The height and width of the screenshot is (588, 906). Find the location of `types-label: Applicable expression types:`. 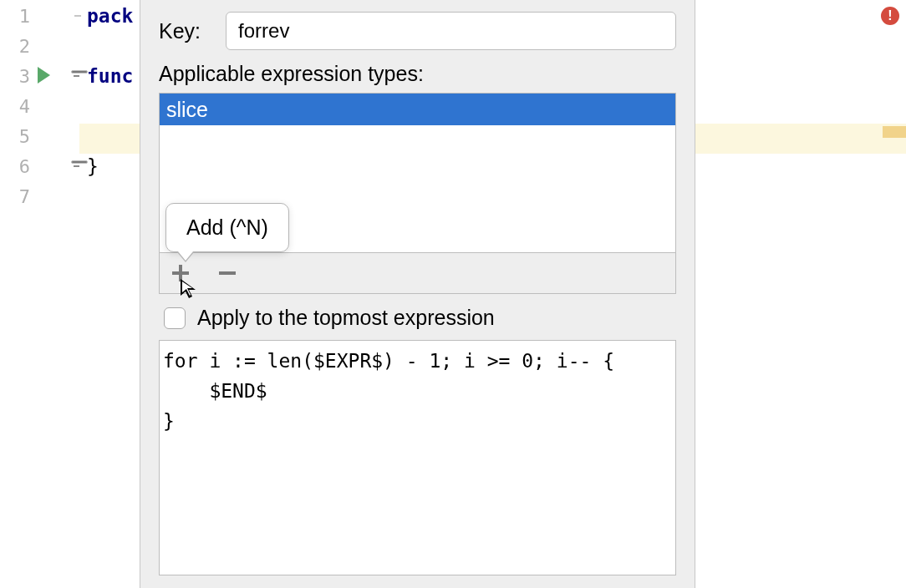

types-label: Applicable expression types: is located at coordinates (418, 74).